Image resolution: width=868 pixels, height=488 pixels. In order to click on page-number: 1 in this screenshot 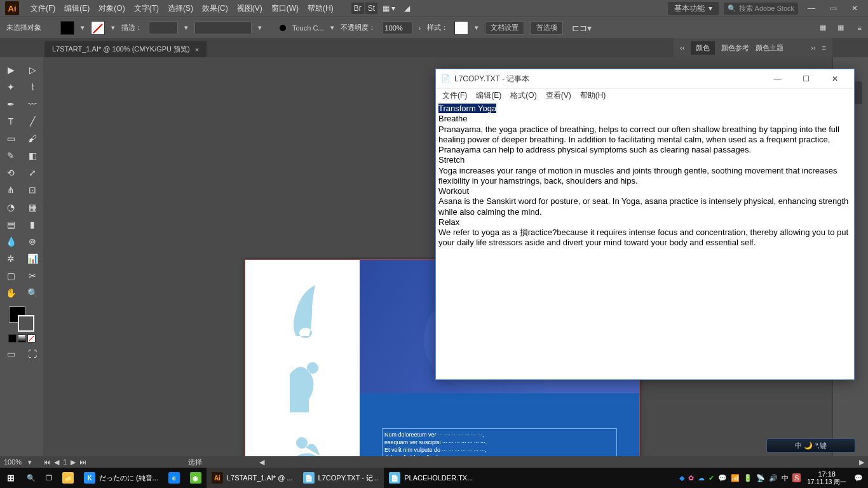, I will do `click(65, 463)`.